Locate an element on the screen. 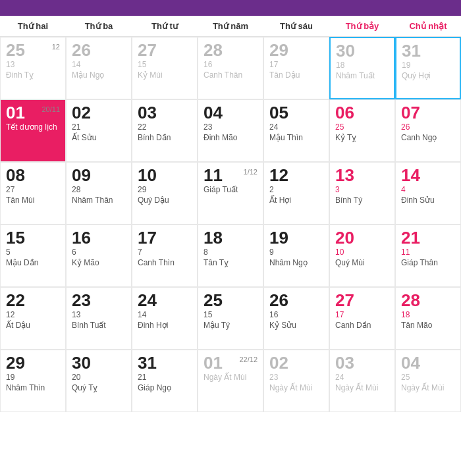 This screenshot has height=476, width=461. day-cell: 0221Ất Sửu is located at coordinates (99, 130).